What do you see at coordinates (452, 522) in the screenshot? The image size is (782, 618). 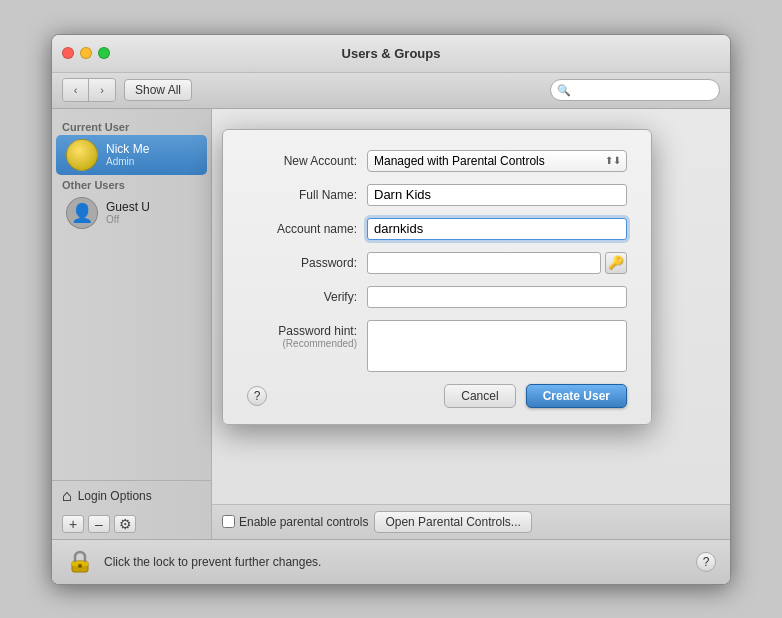 I see `open-parental-controls-button: Open Parental Controls...` at bounding box center [452, 522].